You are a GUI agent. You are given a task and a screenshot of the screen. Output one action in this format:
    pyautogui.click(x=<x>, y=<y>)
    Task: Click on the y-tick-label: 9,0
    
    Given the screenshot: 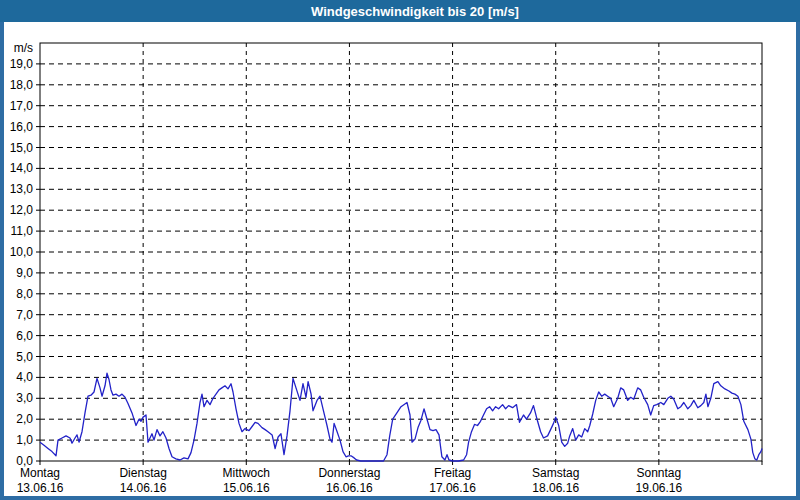 What is the action you would take?
    pyautogui.click(x=24, y=273)
    